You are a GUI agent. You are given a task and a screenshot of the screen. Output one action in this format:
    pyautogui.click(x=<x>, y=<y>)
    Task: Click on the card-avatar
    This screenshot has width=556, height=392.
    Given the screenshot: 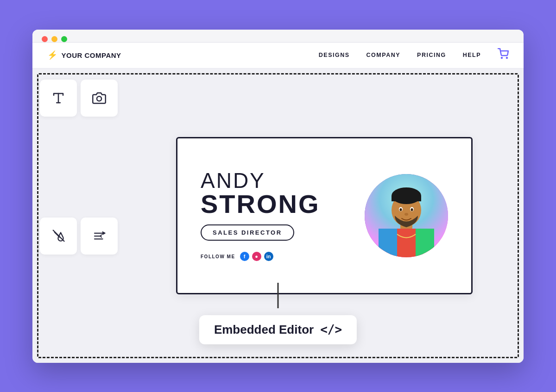 What is the action you would take?
    pyautogui.click(x=406, y=216)
    